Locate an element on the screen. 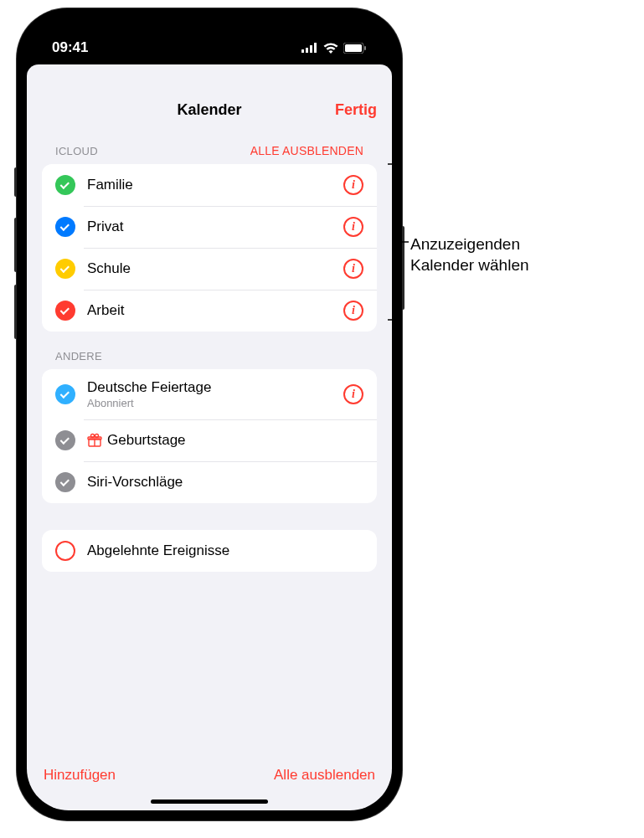 The width and height of the screenshot is (644, 838). checkmark-schule is located at coordinates (65, 269).